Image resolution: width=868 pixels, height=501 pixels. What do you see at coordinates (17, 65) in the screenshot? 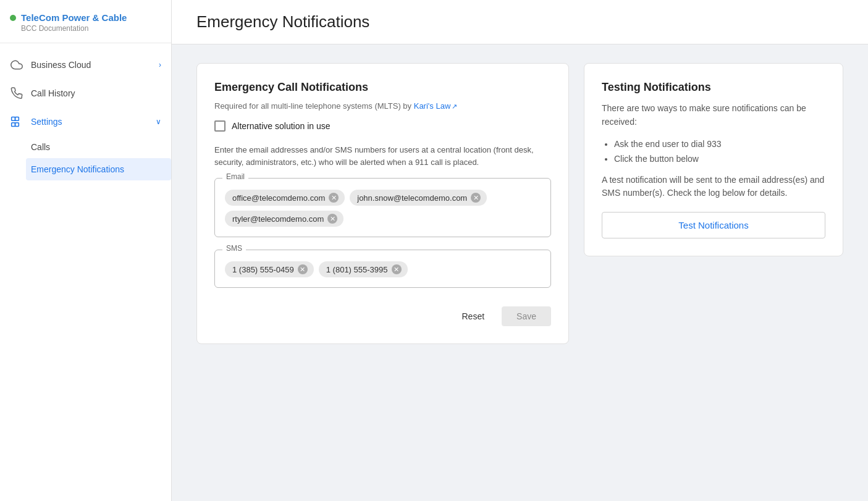
I see `cloud-icon` at bounding box center [17, 65].